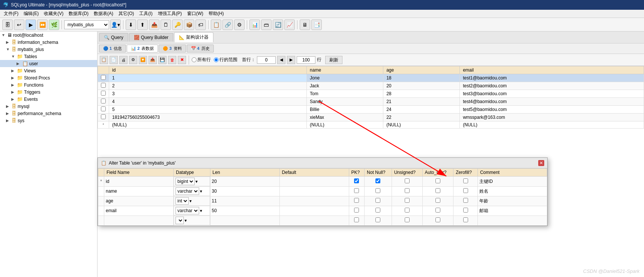  I want to click on menu-item-tools: 工具(I), so click(146, 13).